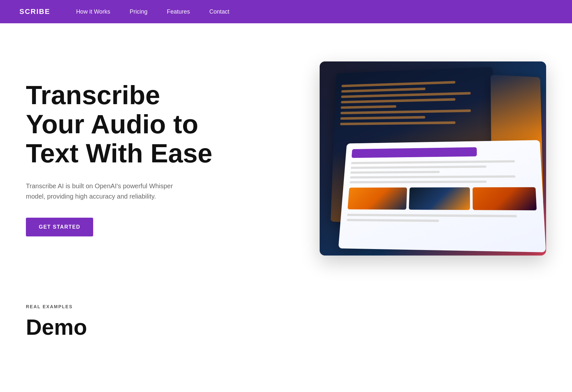  Describe the element at coordinates (413, 104) in the screenshot. I see `screen-lines` at that location.